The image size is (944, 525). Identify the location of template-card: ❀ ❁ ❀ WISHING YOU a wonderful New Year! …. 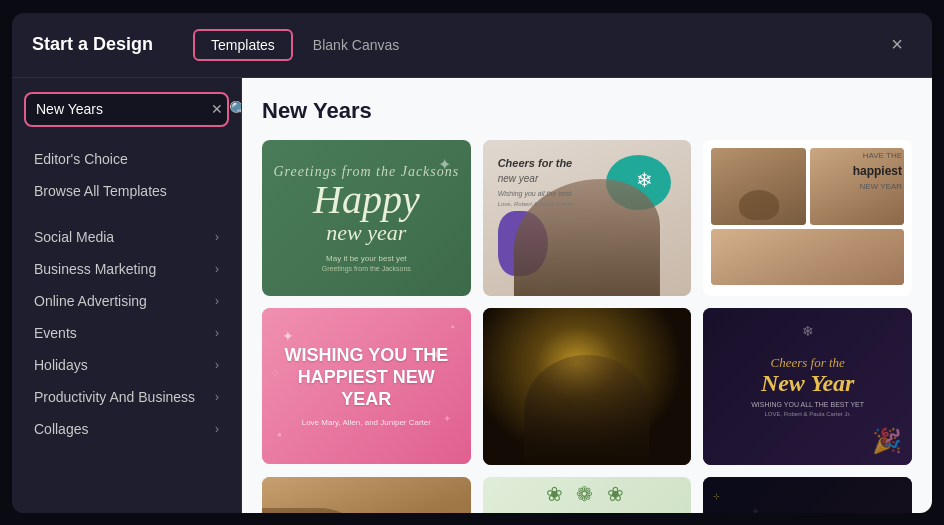
(588, 495).